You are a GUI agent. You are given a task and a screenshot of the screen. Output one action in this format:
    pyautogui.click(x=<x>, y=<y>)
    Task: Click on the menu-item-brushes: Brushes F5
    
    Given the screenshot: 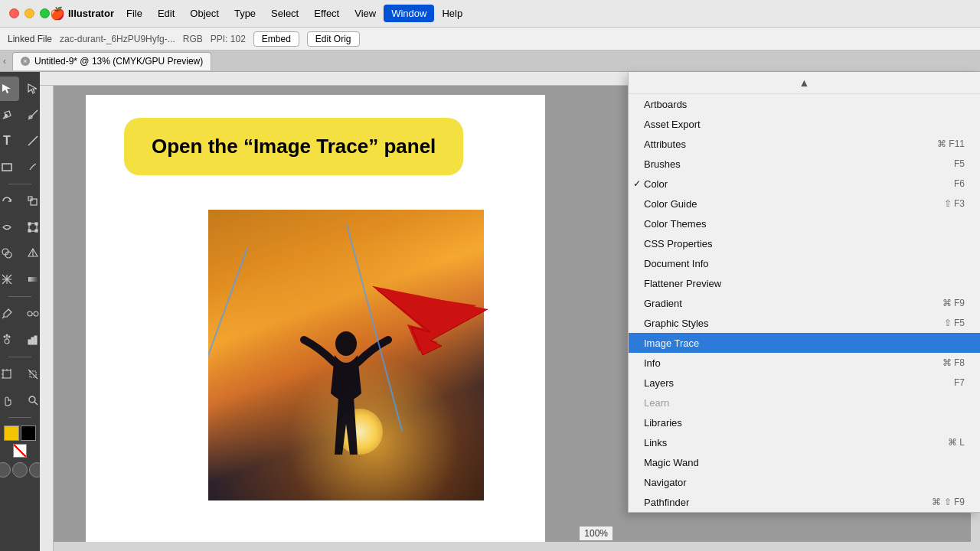 What is the action you would take?
    pyautogui.click(x=804, y=164)
    